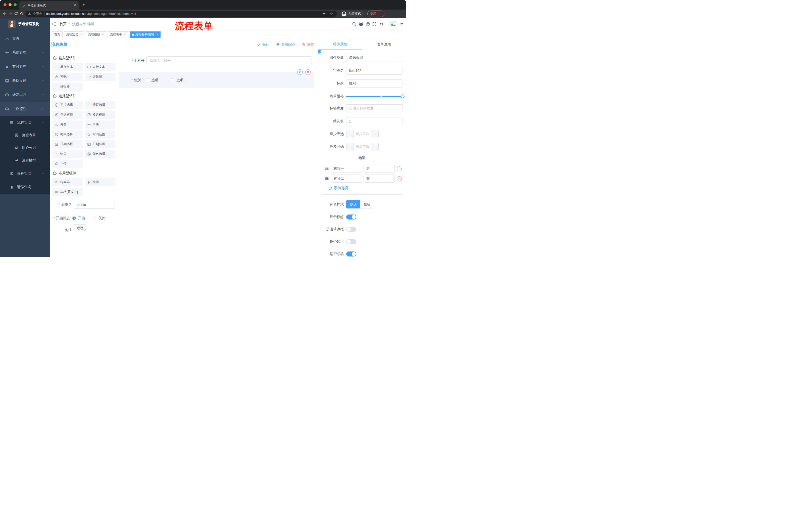 The height and width of the screenshot is (514, 812). I want to click on style-button-button: 按钮, so click(367, 205).